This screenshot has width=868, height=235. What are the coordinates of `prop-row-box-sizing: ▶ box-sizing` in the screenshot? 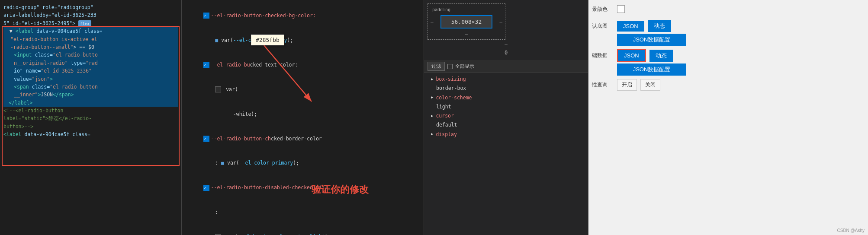 It's located at (506, 79).